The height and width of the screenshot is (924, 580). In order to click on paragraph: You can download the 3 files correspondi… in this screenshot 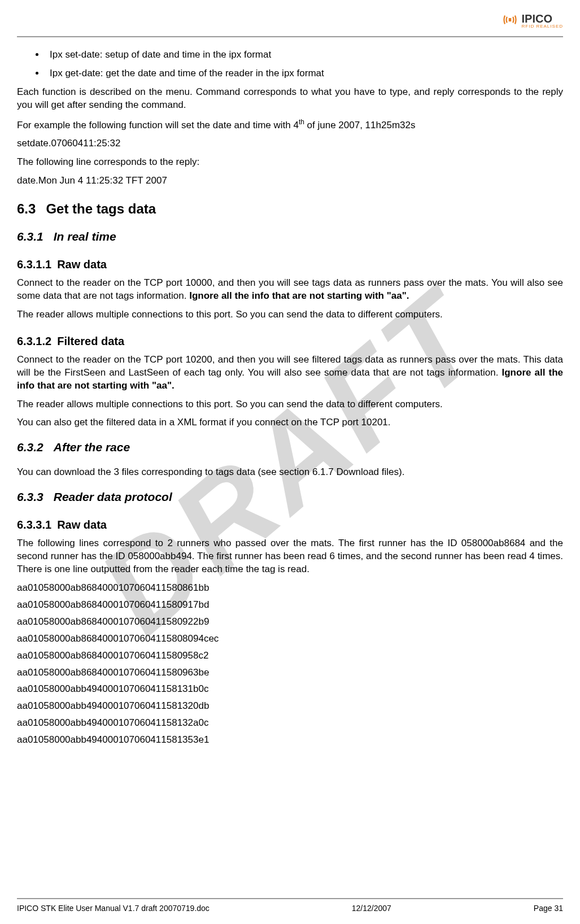, I will do `click(290, 472)`.